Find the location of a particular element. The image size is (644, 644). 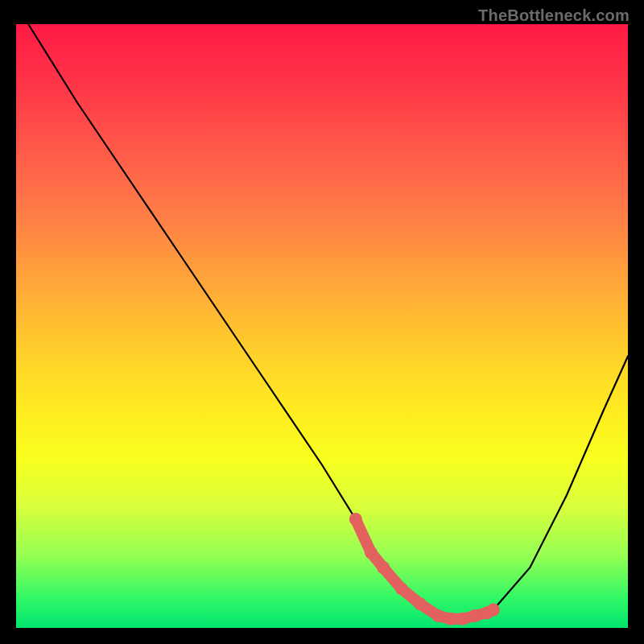

watermark-text: TheBottleneck.com is located at coordinates (554, 16).